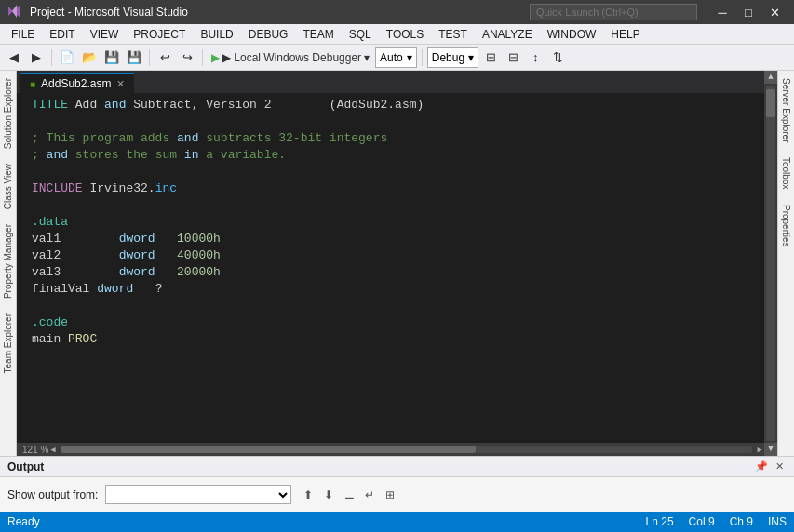  Describe the element at coordinates (391, 222) in the screenshot. I see `code-line: .data` at that location.